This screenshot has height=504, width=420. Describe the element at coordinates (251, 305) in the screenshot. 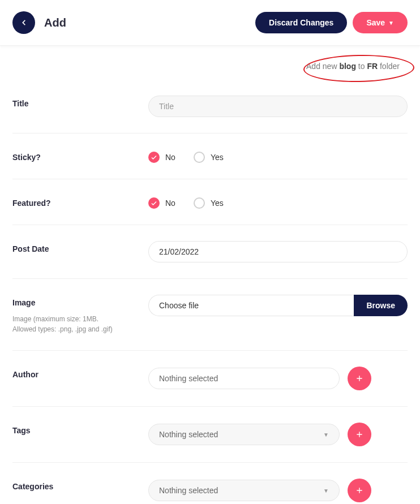

I see `file-chosen-text: Choose file` at that location.